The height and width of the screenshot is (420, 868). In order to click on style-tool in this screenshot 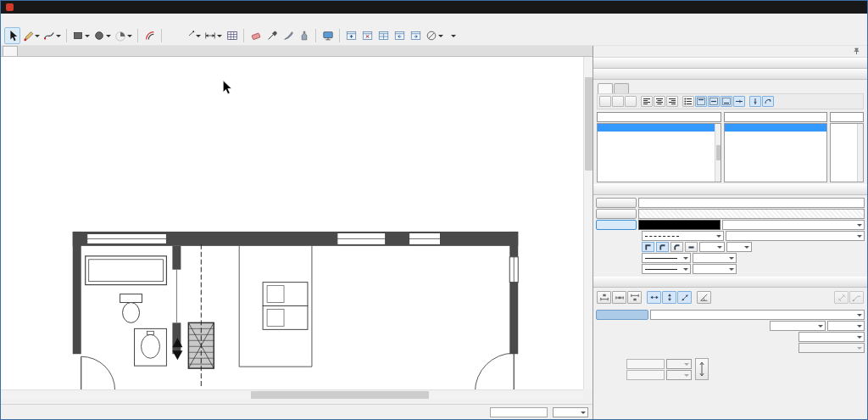, I will do `click(271, 36)`.